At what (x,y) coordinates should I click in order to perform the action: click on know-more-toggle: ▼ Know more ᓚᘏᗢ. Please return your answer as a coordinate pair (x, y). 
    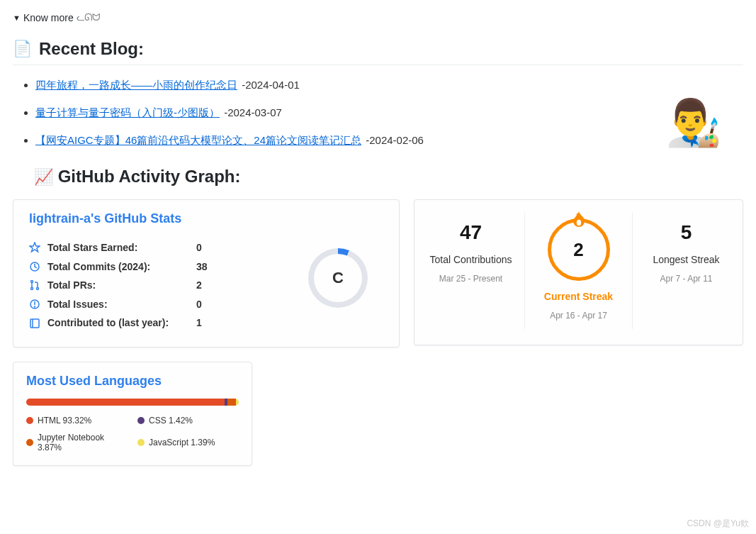
    Looking at the image, I should click on (378, 17).